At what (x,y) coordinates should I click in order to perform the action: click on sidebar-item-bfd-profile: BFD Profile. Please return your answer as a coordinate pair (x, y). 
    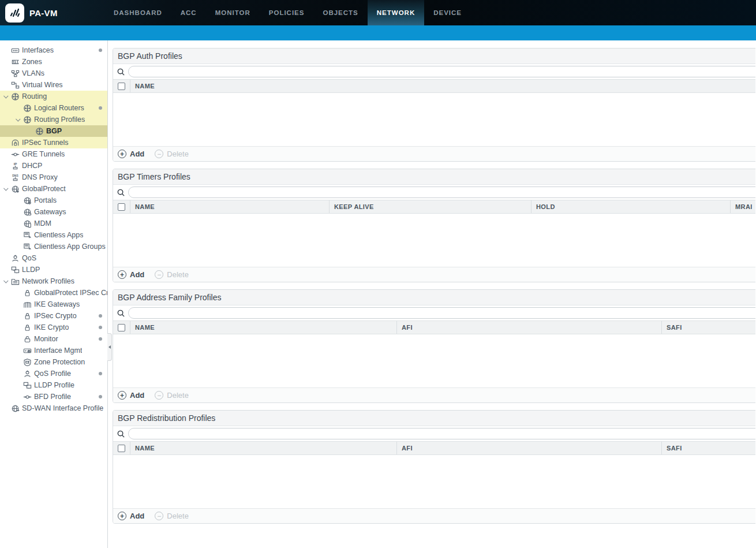
    Looking at the image, I should click on (54, 397).